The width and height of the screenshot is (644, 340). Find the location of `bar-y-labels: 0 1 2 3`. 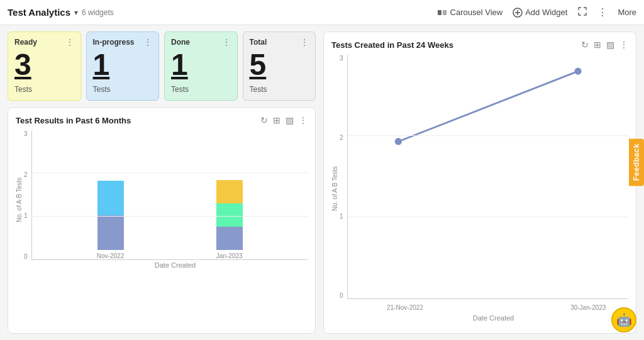

bar-y-labels: 0 1 2 3 is located at coordinates (28, 195).